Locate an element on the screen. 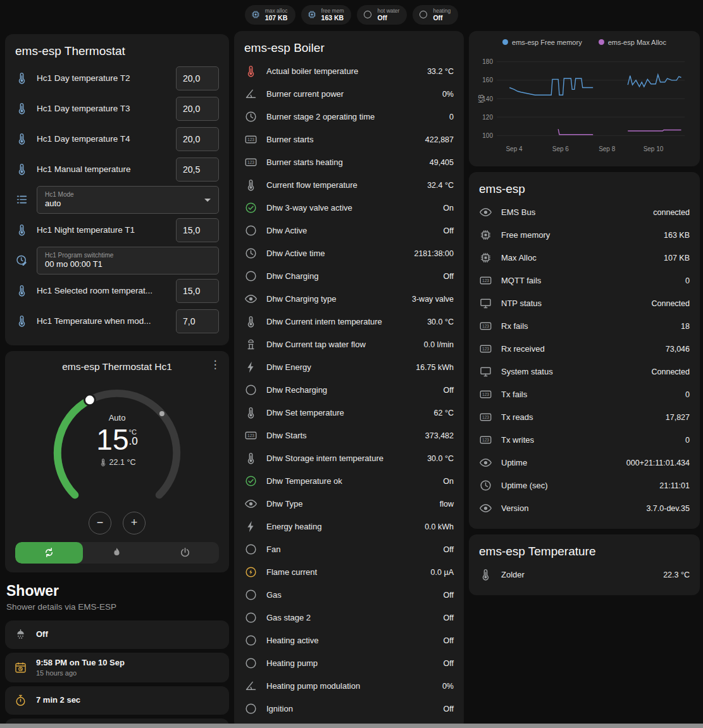  entity-row: Uptime 000+21:11:01.434 is located at coordinates (585, 463).